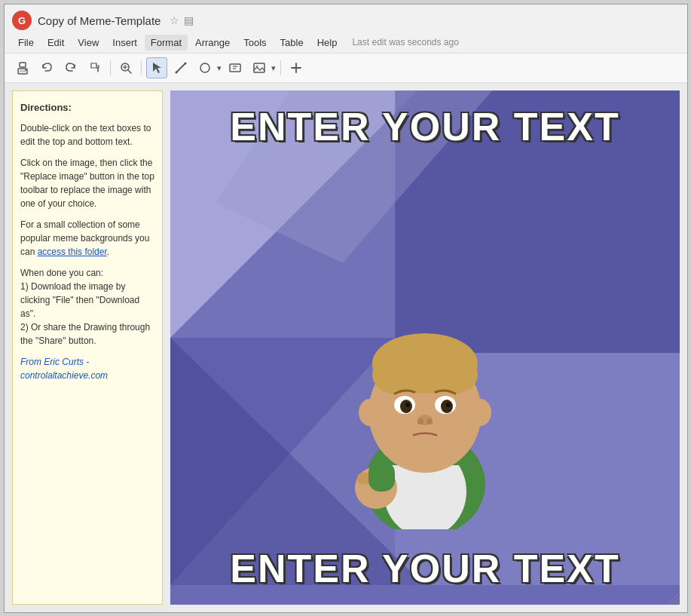  I want to click on textbox-button, so click(235, 68).